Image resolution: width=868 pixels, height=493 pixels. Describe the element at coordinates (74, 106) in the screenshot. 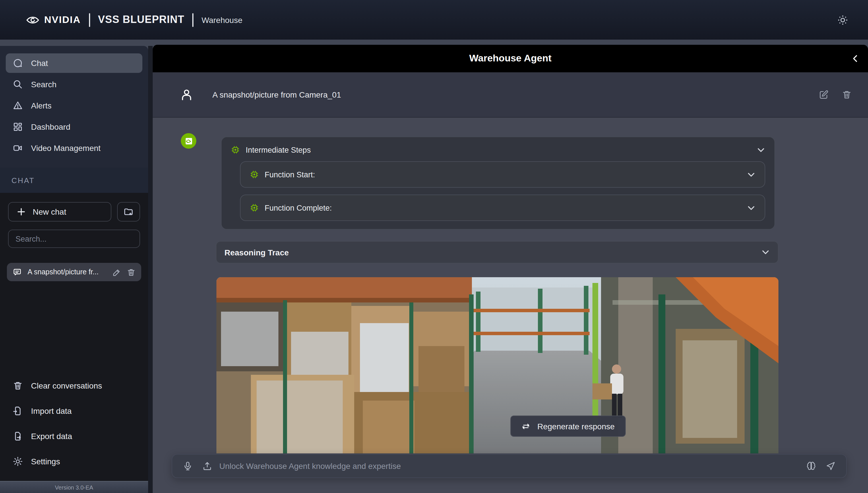

I see `sidebar-item-alerts: Alerts` at that location.